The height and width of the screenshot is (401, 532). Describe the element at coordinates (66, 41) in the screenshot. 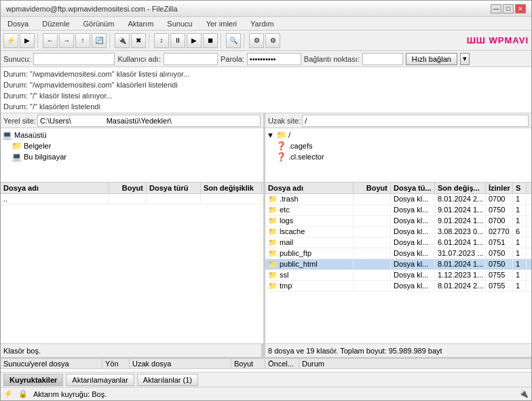

I see `toolbar-btn-4: →` at that location.